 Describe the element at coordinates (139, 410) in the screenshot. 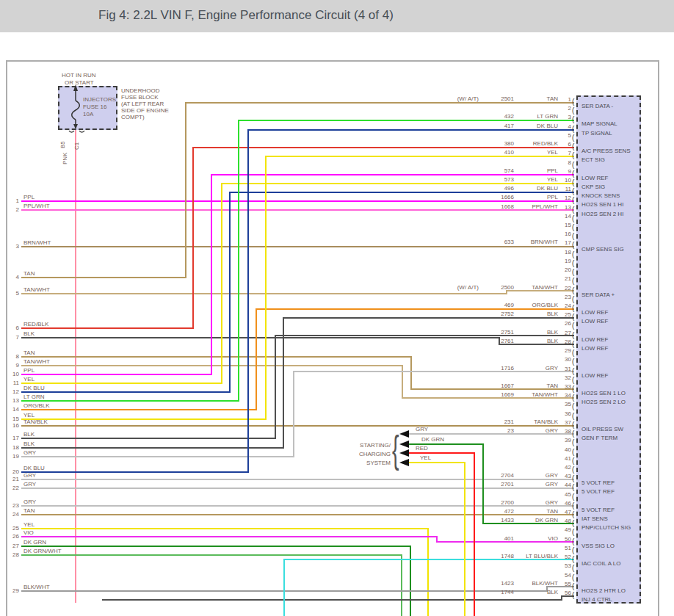

I see `wire-segment-orgblk` at that location.